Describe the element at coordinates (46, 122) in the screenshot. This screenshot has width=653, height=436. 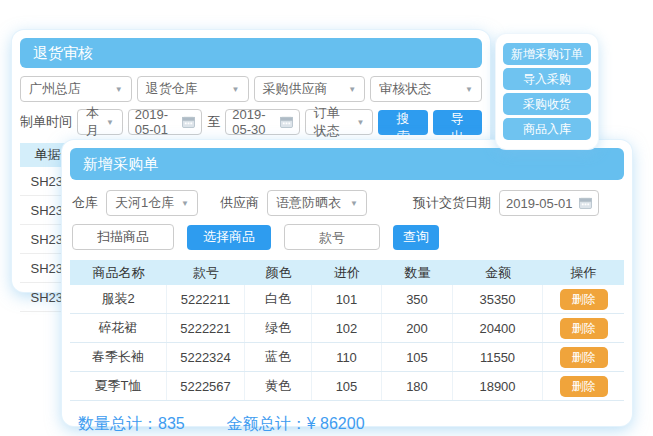
I see `doc-time-label: 制单时间` at that location.